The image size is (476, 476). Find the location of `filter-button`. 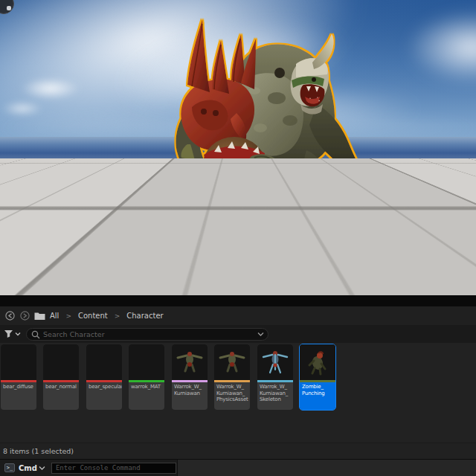

filter-button is located at coordinates (12, 334).